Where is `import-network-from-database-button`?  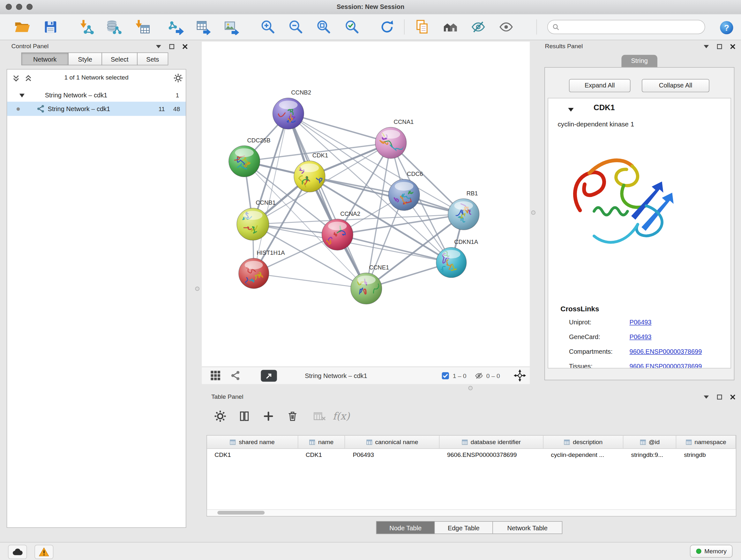
import-network-from-database-button is located at coordinates (114, 27).